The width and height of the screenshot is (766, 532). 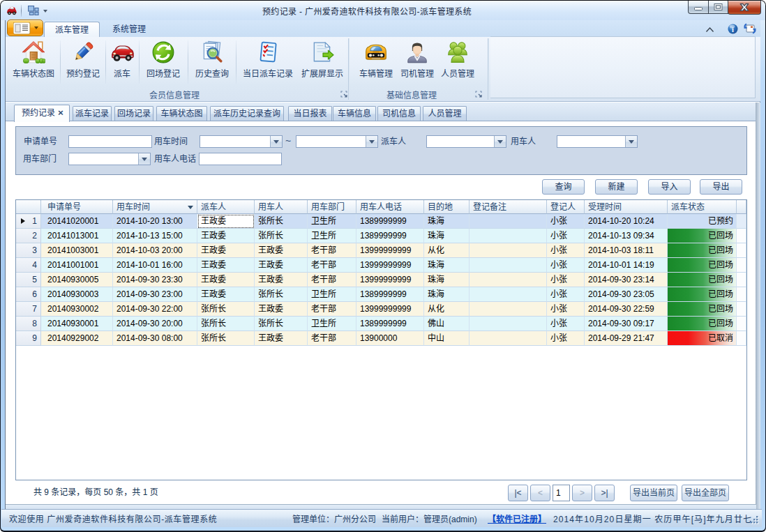 What do you see at coordinates (733, 29) in the screenshot?
I see `svg-text: i` at bounding box center [733, 29].